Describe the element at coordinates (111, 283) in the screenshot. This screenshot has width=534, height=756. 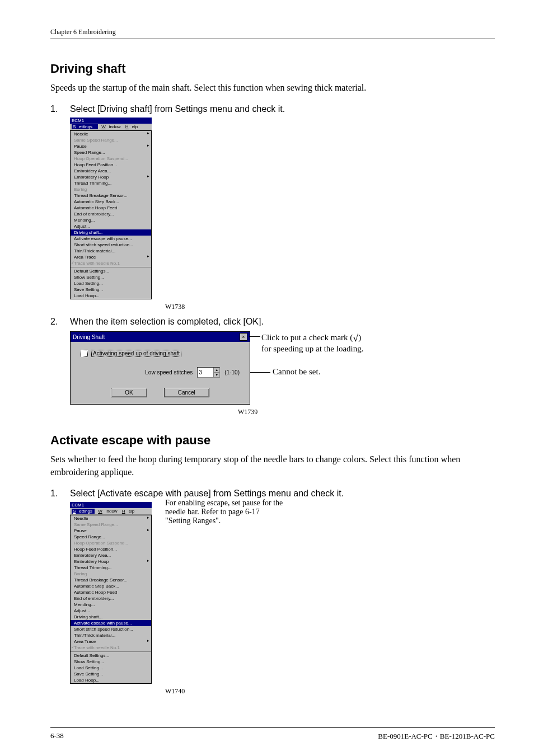
I see `menu-item-load-setting: Load Setting...` at that location.